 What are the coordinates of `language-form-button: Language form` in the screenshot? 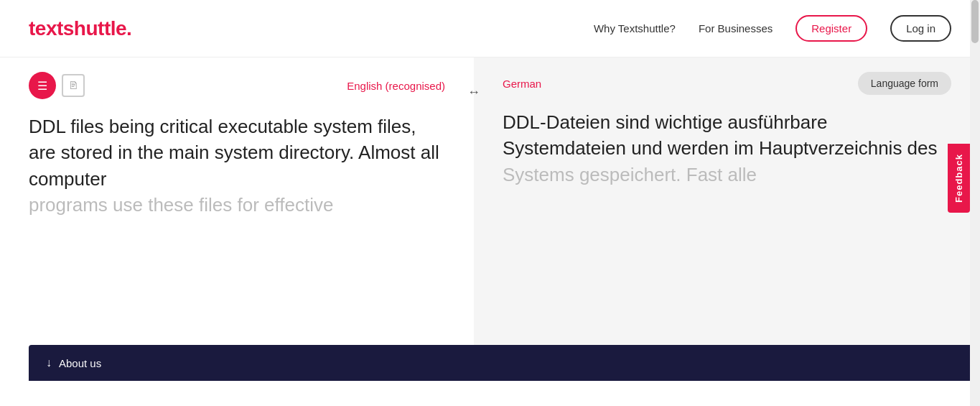 It's located at (905, 83).